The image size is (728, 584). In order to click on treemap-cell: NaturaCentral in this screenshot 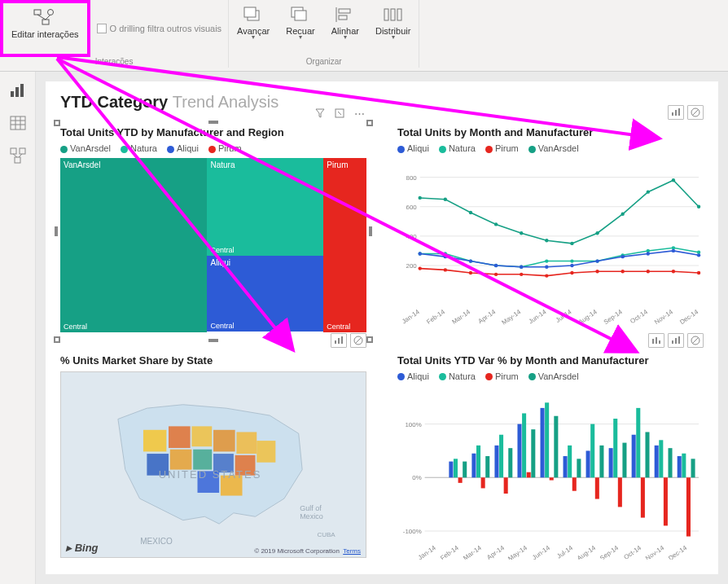, I will do `click(265, 207)`.